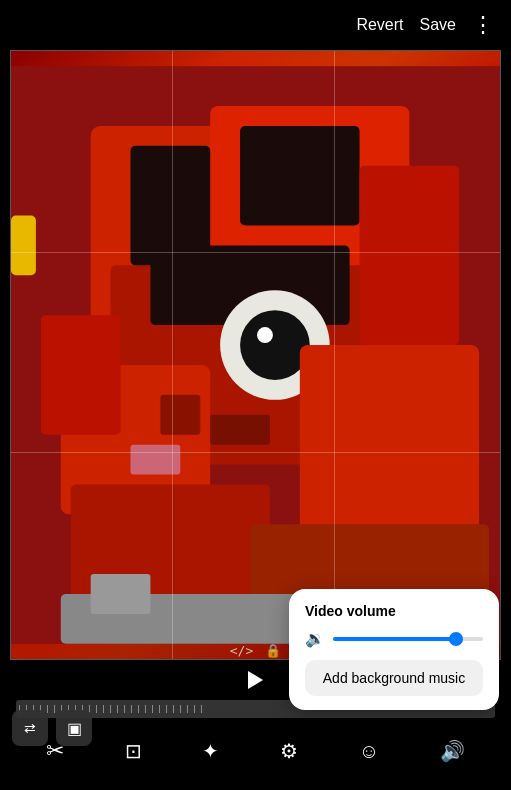 The width and height of the screenshot is (511, 790). Describe the element at coordinates (394, 678) in the screenshot. I see `add-background-music-button: Add background music` at that location.